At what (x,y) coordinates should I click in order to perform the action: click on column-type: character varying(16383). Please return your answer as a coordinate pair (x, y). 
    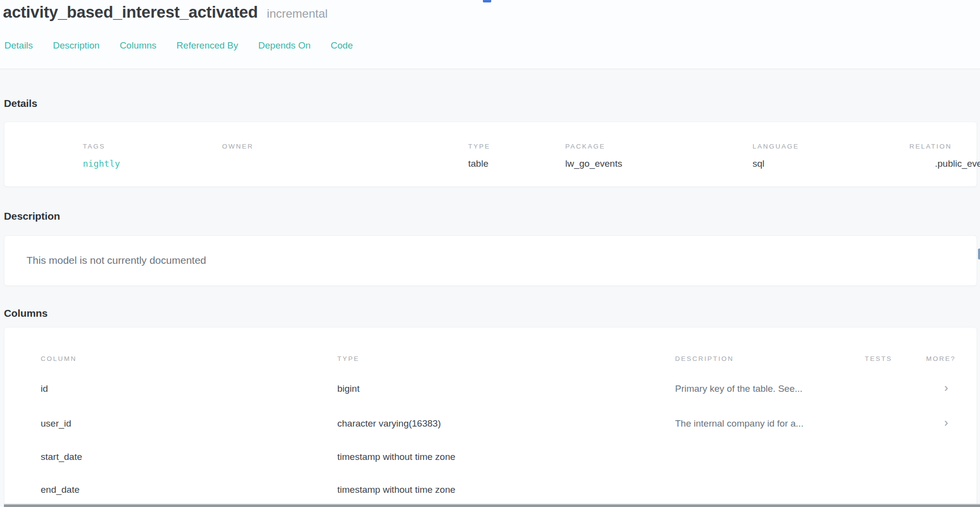
    Looking at the image, I should click on (389, 424).